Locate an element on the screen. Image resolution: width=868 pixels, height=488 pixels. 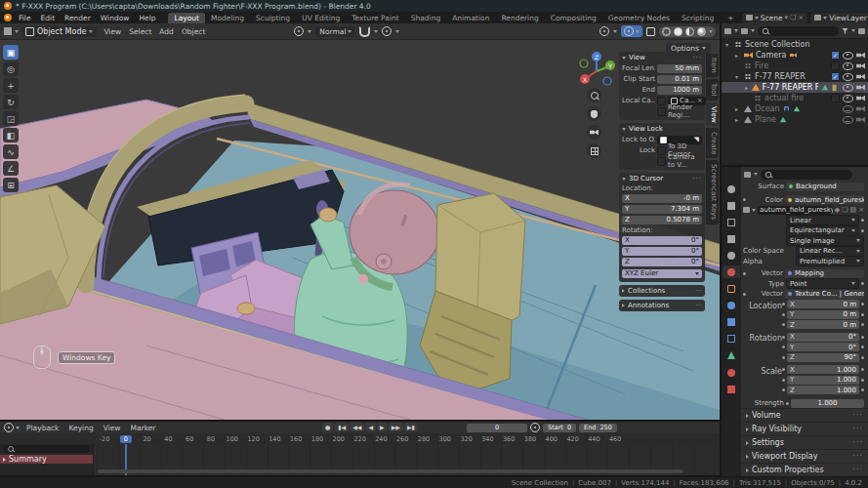
vector-value: Mapping is located at coordinates (824, 273).